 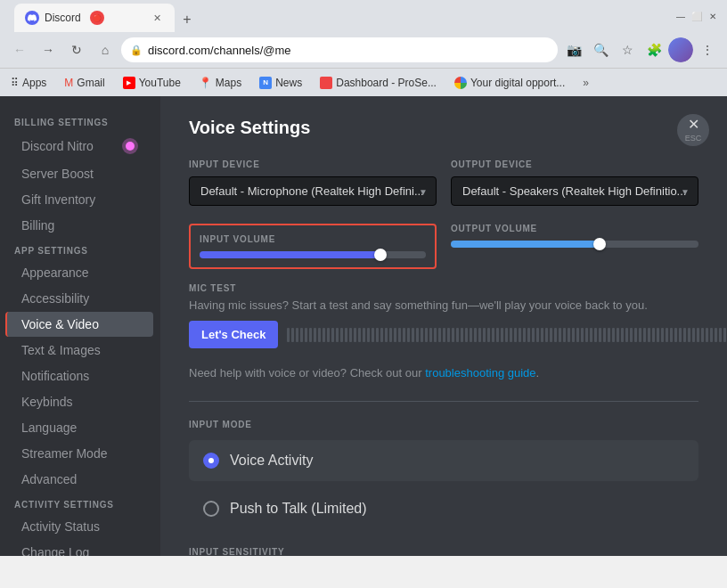 I want to click on output-device-select: Default - Speakers (Realtek High Definit…, so click(x=575, y=191).